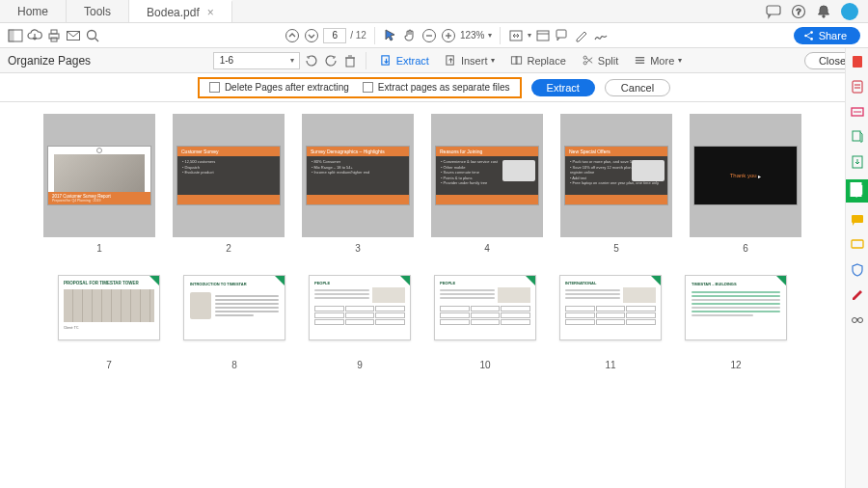 The height and width of the screenshot is (488, 868). What do you see at coordinates (444, 87) in the screenshot?
I see `separate-files-label: Extract pages as separate files` at bounding box center [444, 87].